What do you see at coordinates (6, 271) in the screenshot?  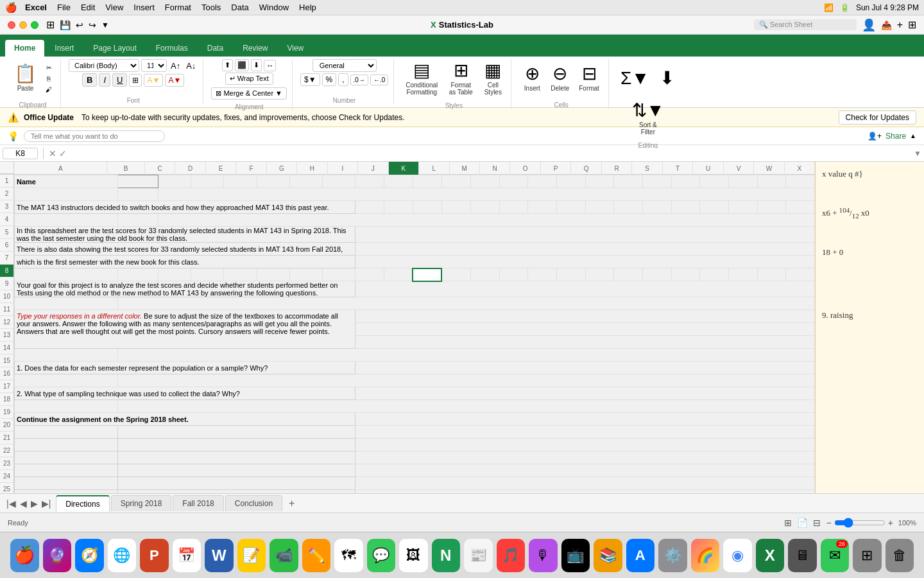 I see `row-header-8: 8` at bounding box center [6, 271].